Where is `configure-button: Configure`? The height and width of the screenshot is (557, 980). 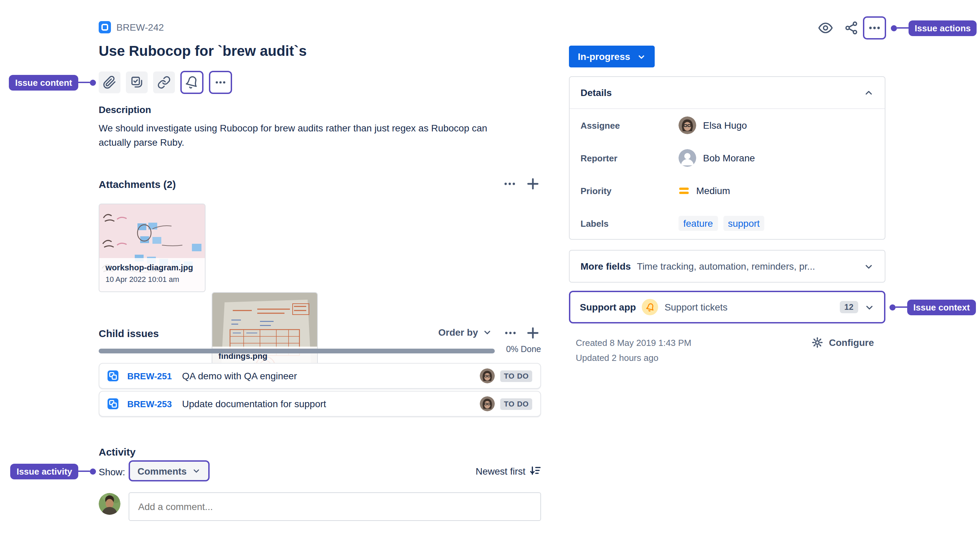
configure-button: Configure is located at coordinates (842, 342).